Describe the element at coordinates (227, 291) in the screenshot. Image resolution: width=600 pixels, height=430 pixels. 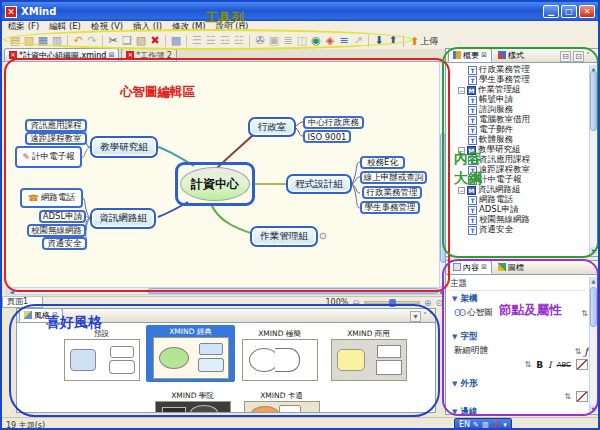
I see `canvas-horizontal-scrollbar: ◄ ►` at that location.